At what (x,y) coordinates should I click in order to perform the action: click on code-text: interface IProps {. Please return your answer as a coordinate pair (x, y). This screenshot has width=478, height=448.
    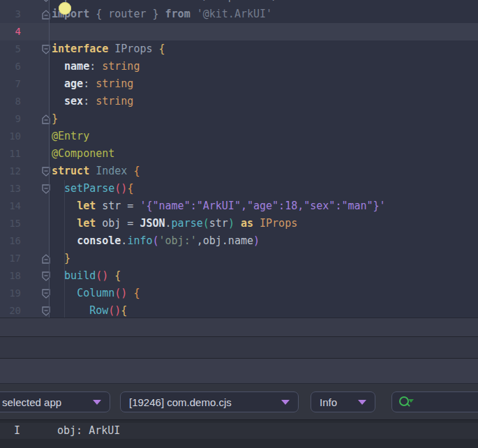
    Looking at the image, I should click on (109, 49).